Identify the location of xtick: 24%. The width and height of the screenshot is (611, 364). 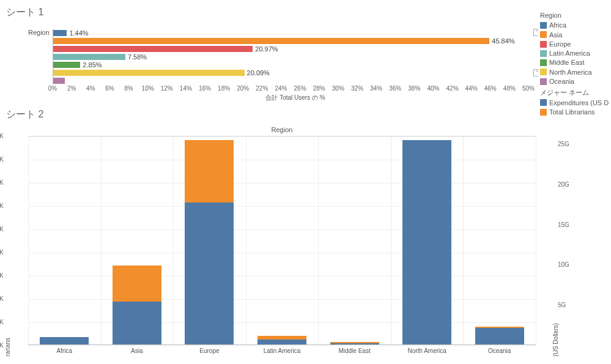
(281, 88).